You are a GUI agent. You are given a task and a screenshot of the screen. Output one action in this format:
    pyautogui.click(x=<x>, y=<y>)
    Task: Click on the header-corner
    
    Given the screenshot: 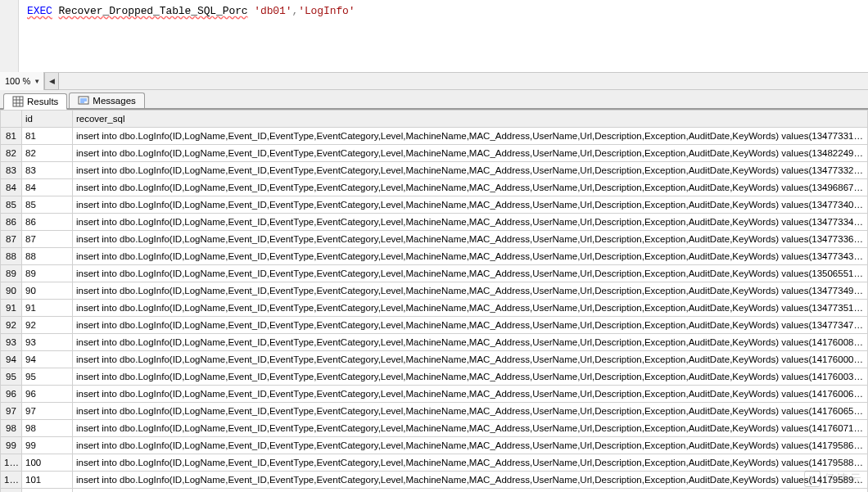 What is the action you would take?
    pyautogui.click(x=11, y=120)
    